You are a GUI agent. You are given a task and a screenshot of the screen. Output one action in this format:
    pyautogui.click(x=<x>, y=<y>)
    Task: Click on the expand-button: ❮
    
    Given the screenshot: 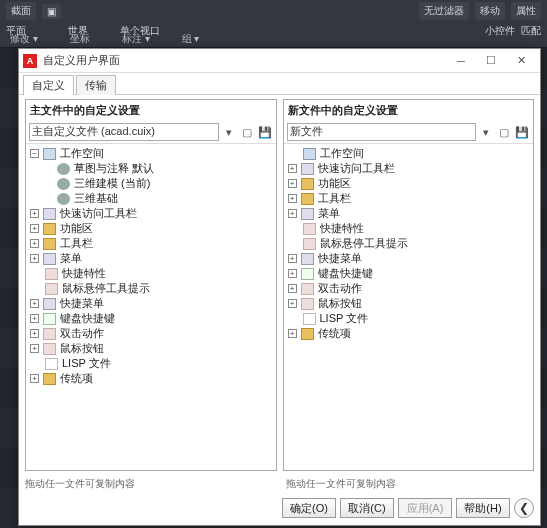 What is the action you would take?
    pyautogui.click(x=524, y=508)
    